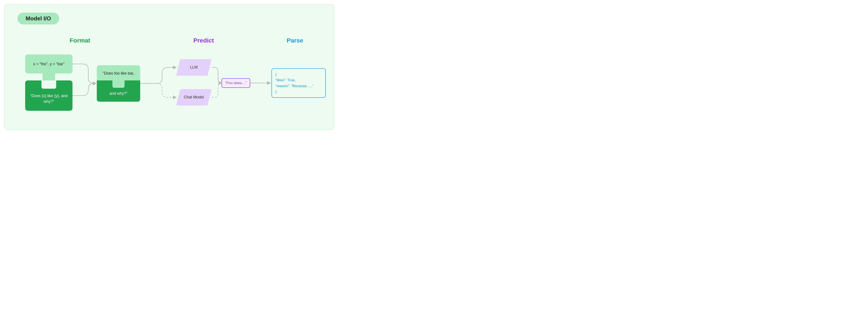  Describe the element at coordinates (49, 64) in the screenshot. I see `input-variables-block: x = “foo”, y = “bar”` at that location.